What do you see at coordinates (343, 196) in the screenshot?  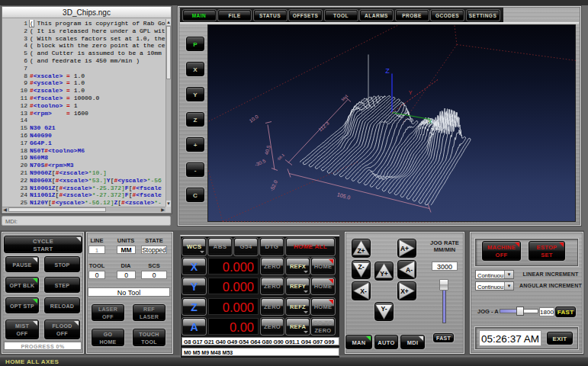 I see `svg-text: 105.0` at bounding box center [343, 196].